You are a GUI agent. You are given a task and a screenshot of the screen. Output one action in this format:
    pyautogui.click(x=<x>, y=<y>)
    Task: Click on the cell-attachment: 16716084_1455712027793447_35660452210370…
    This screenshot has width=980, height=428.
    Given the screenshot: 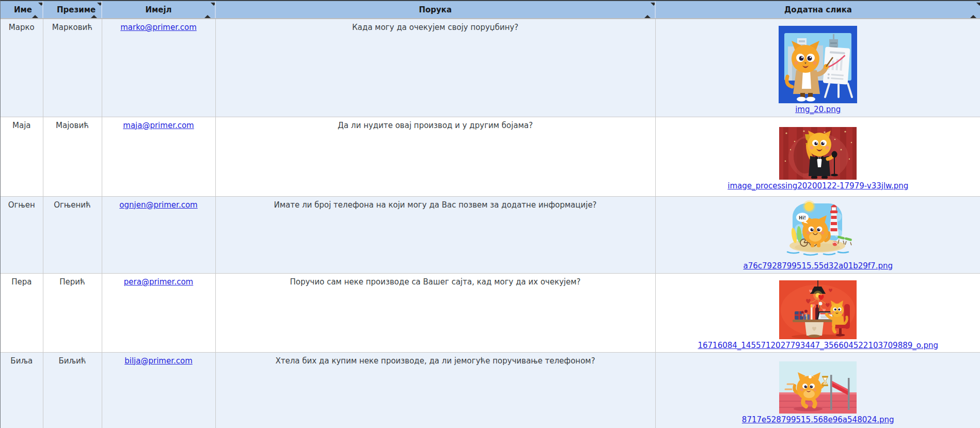 What is the action you would take?
    pyautogui.click(x=818, y=313)
    